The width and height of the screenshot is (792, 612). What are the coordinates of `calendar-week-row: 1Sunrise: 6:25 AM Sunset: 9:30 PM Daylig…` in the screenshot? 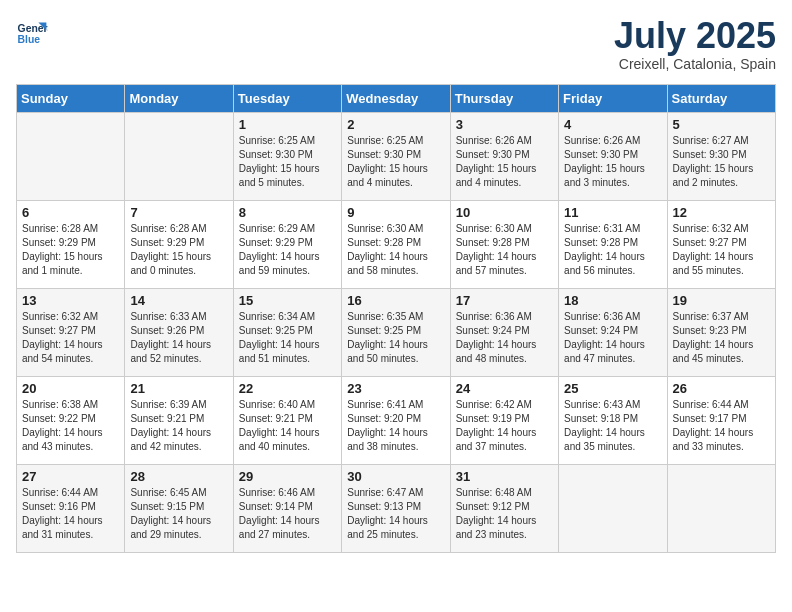 It's located at (396, 156).